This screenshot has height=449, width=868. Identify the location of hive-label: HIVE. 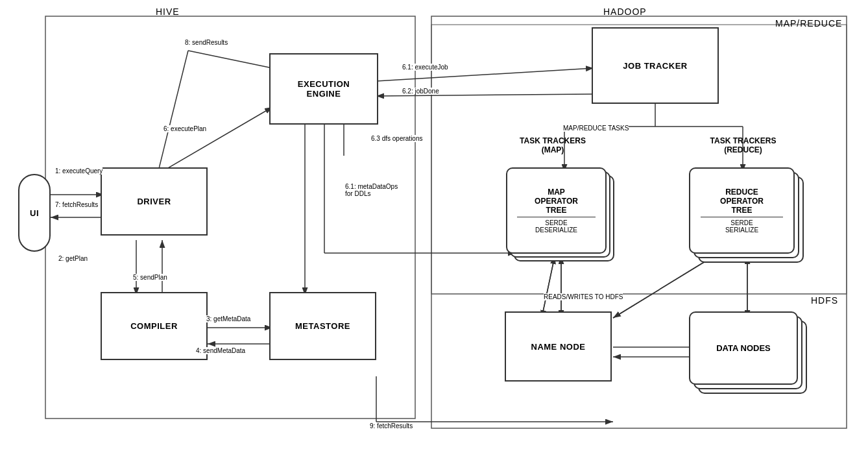
(167, 12).